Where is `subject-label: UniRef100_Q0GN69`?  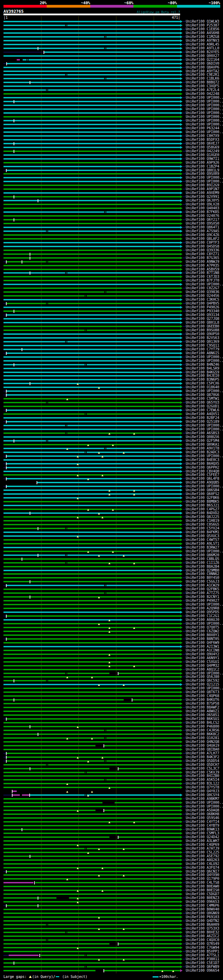 subject-label: UniRef100_Q0GN69 is located at coordinates (204, 913).